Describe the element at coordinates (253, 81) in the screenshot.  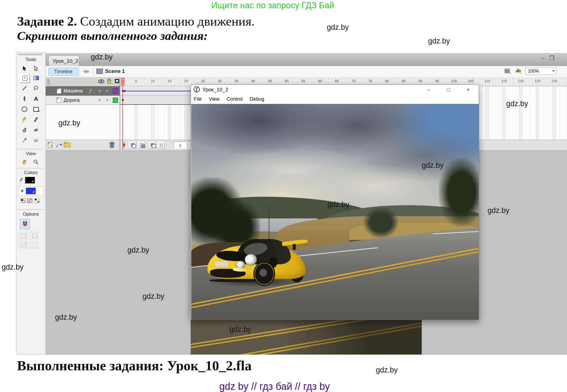
I see `ruler-number: 40` at that location.